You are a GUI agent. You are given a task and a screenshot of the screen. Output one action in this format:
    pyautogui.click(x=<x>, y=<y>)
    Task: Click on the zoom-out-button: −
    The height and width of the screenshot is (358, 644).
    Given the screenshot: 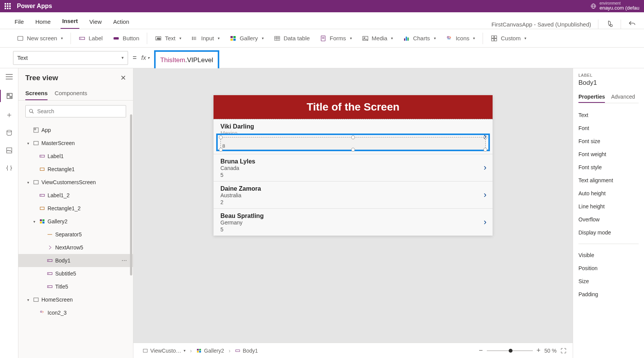 What is the action you would take?
    pyautogui.click(x=481, y=351)
    